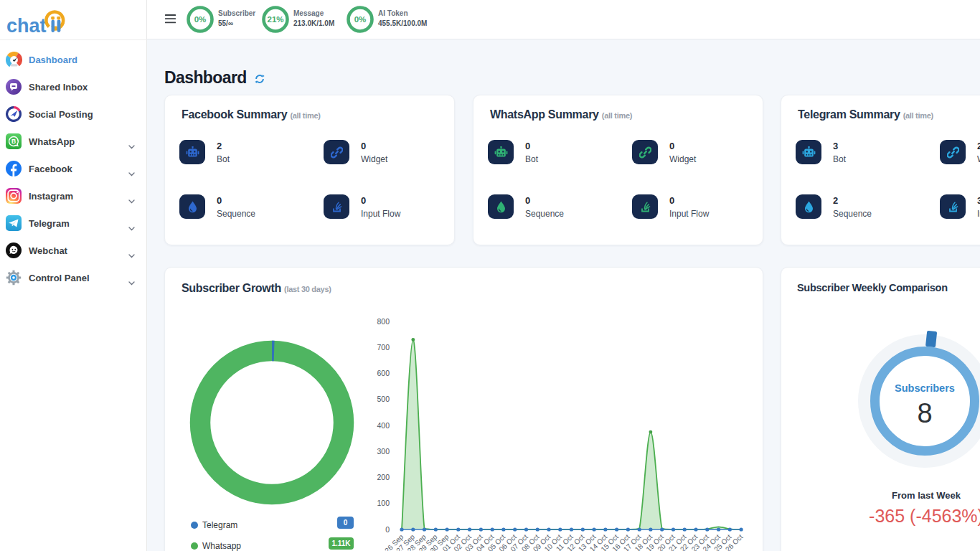  I want to click on svg-text: 700, so click(383, 347).